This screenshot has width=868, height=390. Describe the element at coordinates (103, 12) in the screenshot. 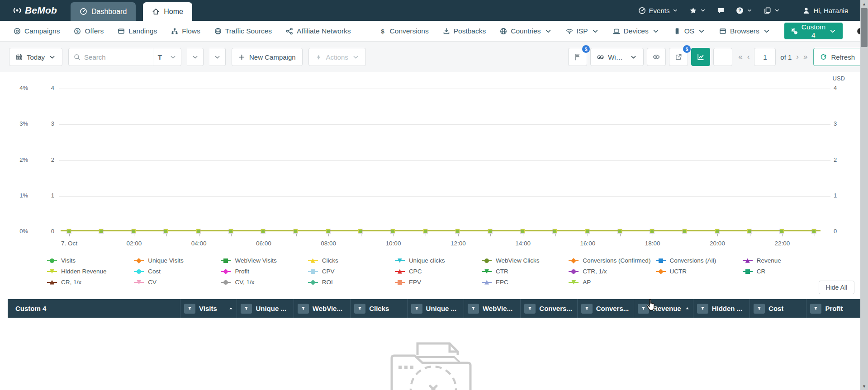

I see `top-tab: Dashboard` at that location.